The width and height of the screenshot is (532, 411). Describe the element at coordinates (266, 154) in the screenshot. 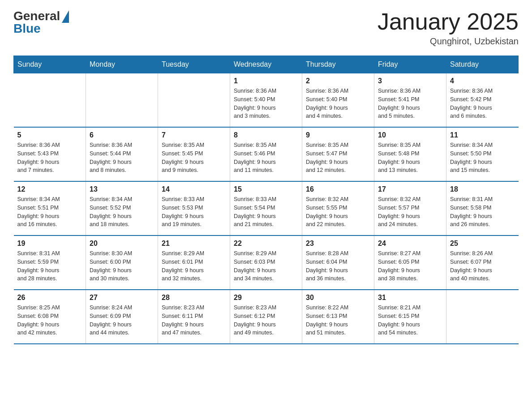

I see `calendar-cell: 8Sunrise: 8:35 AM Sunset: 5:46 PM Daylig…` at that location.